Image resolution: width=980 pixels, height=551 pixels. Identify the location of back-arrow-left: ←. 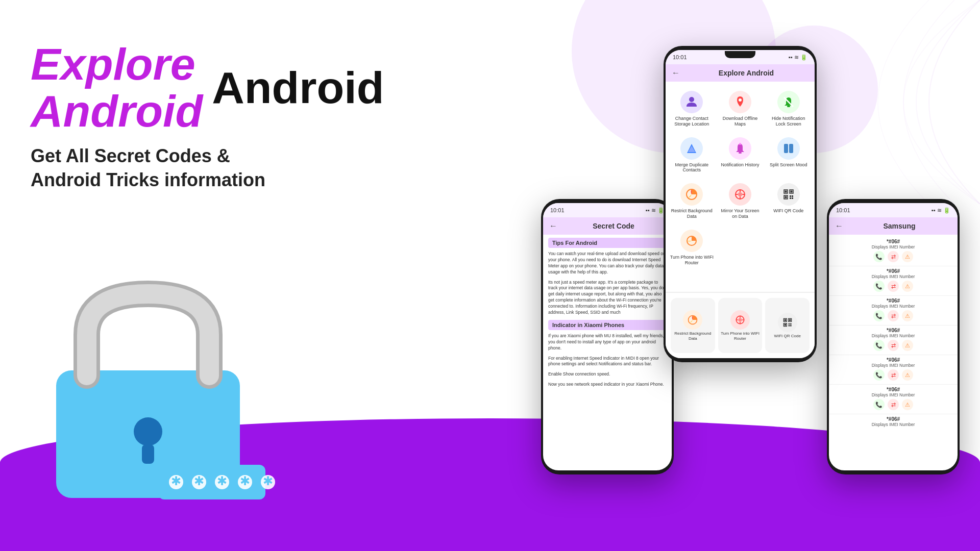
(553, 226).